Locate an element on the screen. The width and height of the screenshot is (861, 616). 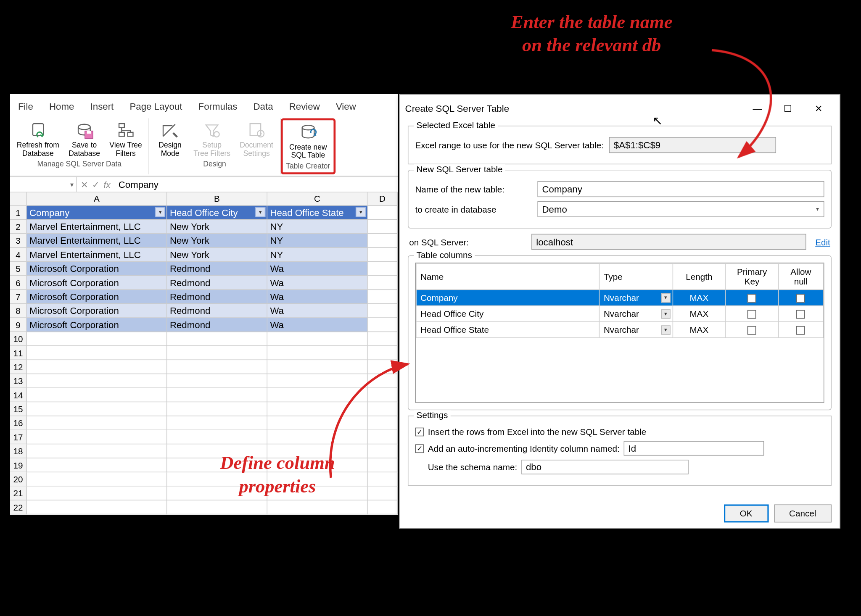
column-row: CompanyNvarchar▾MAX is located at coordinates (620, 297).